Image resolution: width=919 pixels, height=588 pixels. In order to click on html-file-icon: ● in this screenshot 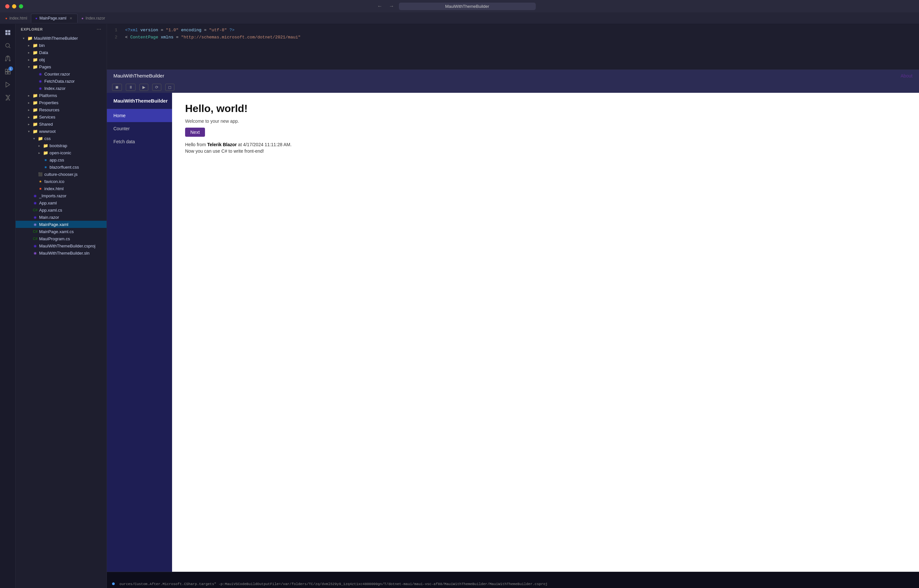, I will do `click(6, 18)`.